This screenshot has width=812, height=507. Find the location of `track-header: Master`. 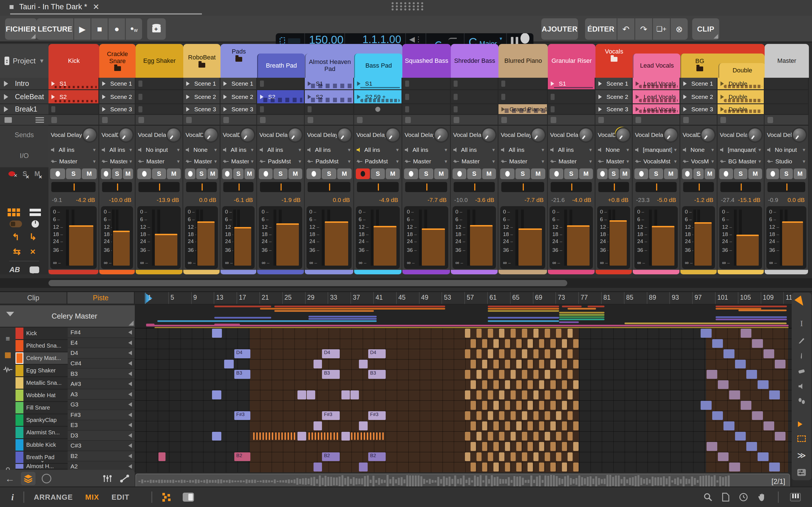

track-header: Master is located at coordinates (787, 61).